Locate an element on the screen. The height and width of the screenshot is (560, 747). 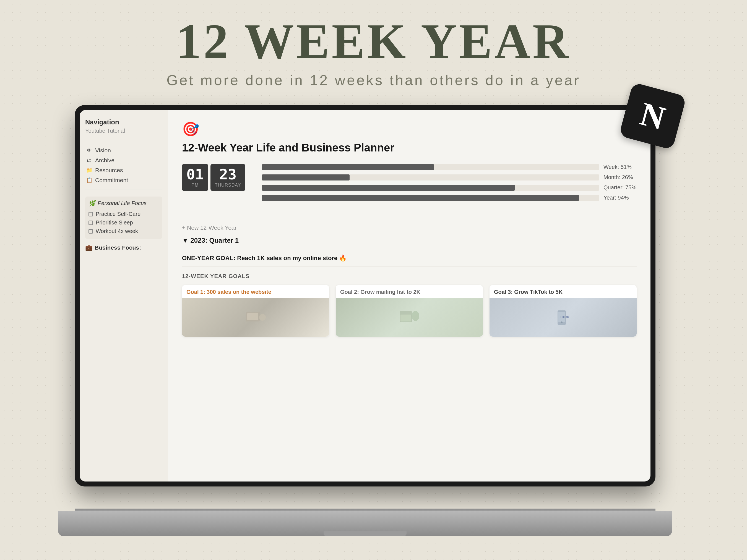
goal-1-title: Goal 1: 300 sales on the website is located at coordinates (256, 292).